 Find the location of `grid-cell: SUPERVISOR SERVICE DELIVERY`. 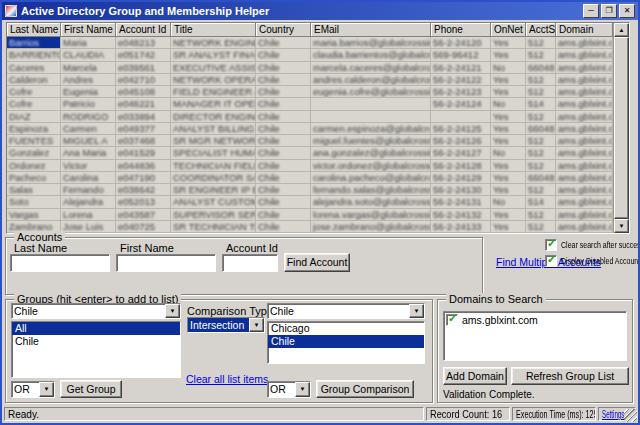

grid-cell: SUPERVISOR SERVICE DELIVERY is located at coordinates (214, 215).